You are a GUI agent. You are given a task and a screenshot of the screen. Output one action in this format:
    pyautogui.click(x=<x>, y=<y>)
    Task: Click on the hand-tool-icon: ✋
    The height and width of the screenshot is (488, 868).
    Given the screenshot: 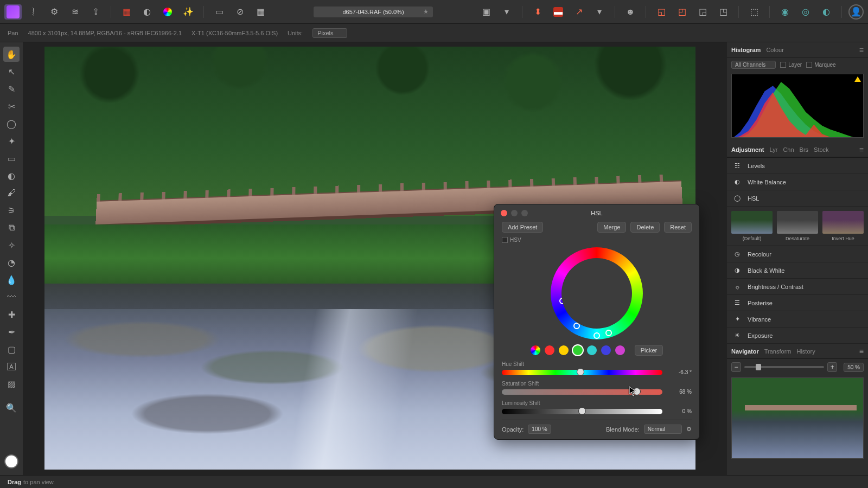 What is the action you would take?
    pyautogui.click(x=11, y=54)
    